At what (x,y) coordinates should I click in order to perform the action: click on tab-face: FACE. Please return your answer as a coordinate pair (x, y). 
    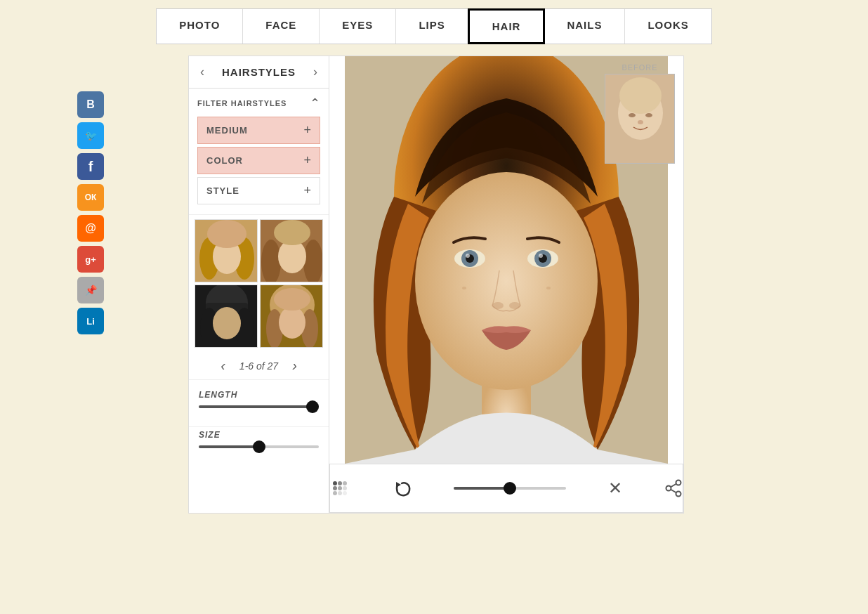
    Looking at the image, I should click on (281, 27).